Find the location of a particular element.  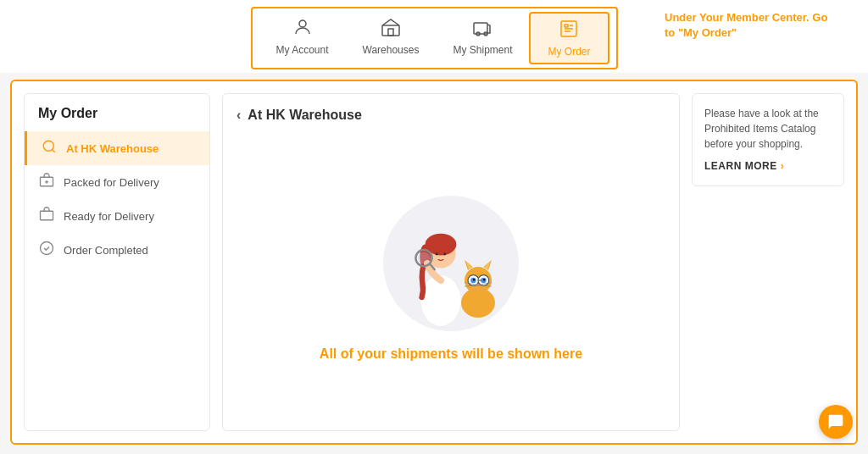

learn-more-arrow-icon: › is located at coordinates (783, 166).